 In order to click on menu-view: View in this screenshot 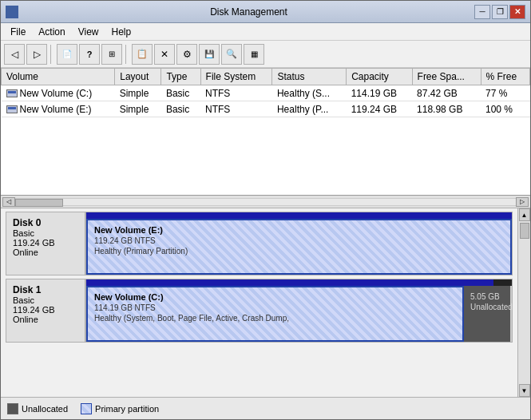, I will do `click(89, 32)`.